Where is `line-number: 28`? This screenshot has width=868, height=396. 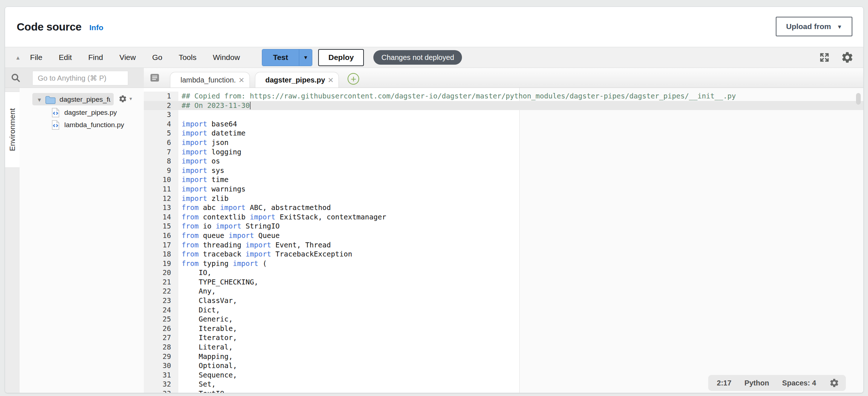 line-number: 28 is located at coordinates (161, 347).